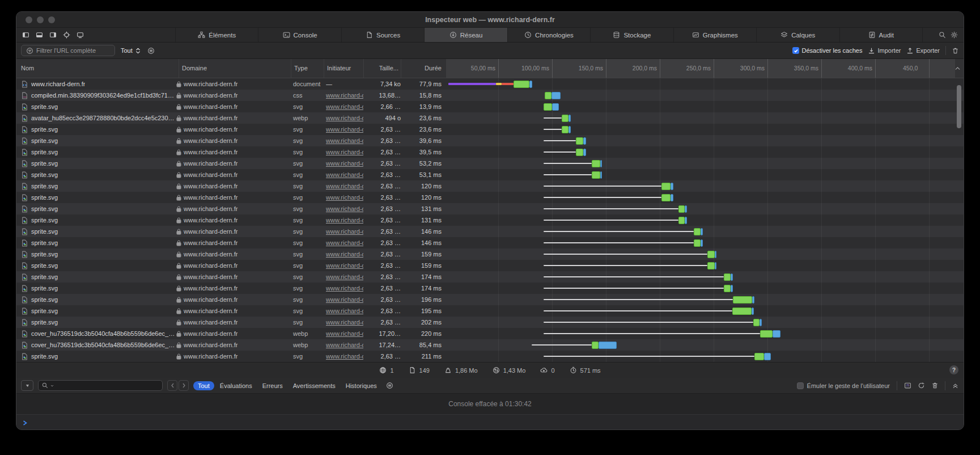 The width and height of the screenshot is (980, 455). I want to click on console-prompt-row, so click(490, 422).